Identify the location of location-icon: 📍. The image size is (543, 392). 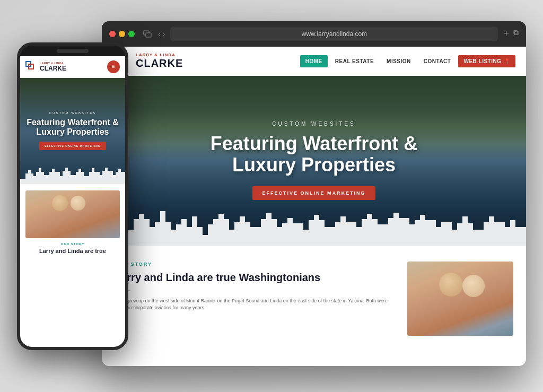
(507, 62).